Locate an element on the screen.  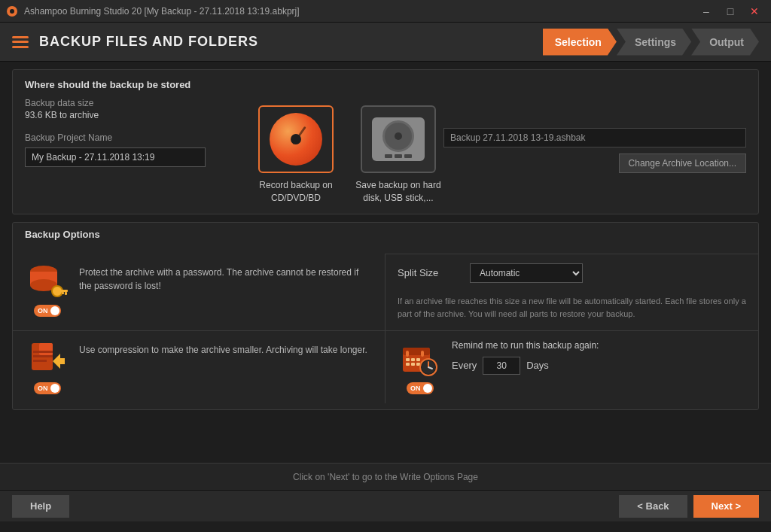
compression-icon is located at coordinates (47, 359).